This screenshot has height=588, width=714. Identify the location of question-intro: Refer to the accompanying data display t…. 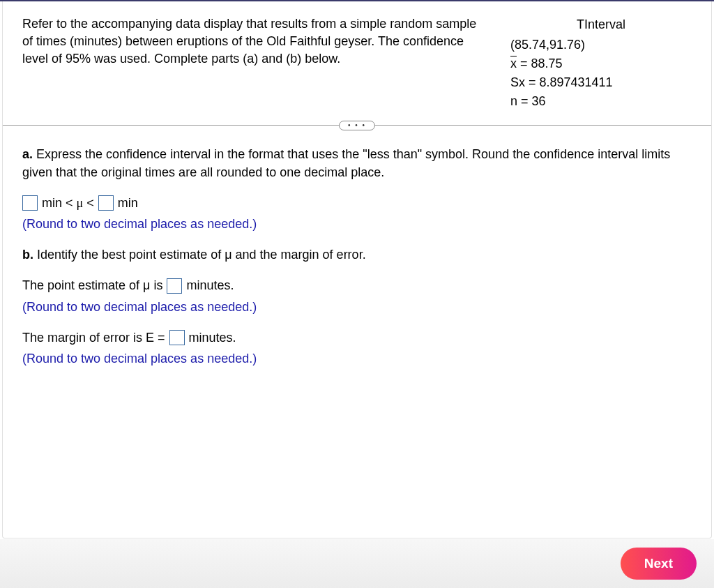
(252, 63).